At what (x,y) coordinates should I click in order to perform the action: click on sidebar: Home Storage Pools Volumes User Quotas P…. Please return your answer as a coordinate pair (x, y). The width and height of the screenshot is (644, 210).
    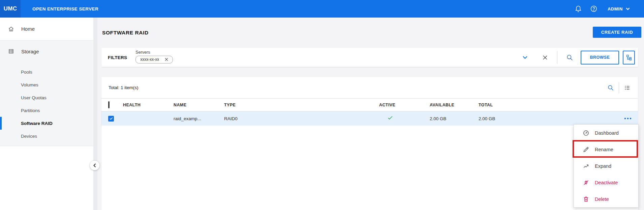
    Looking at the image, I should click on (47, 114).